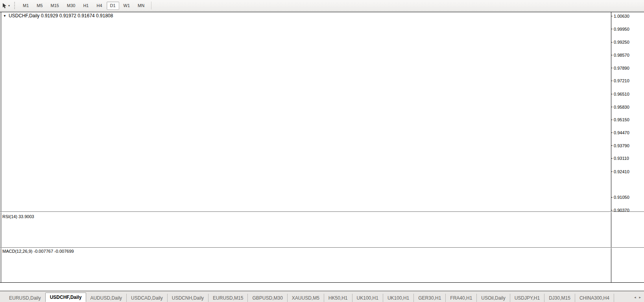 Image resolution: width=644 pixels, height=302 pixels. Describe the element at coordinates (527, 298) in the screenshot. I see `chart-tab: USDJPY,H1` at that location.